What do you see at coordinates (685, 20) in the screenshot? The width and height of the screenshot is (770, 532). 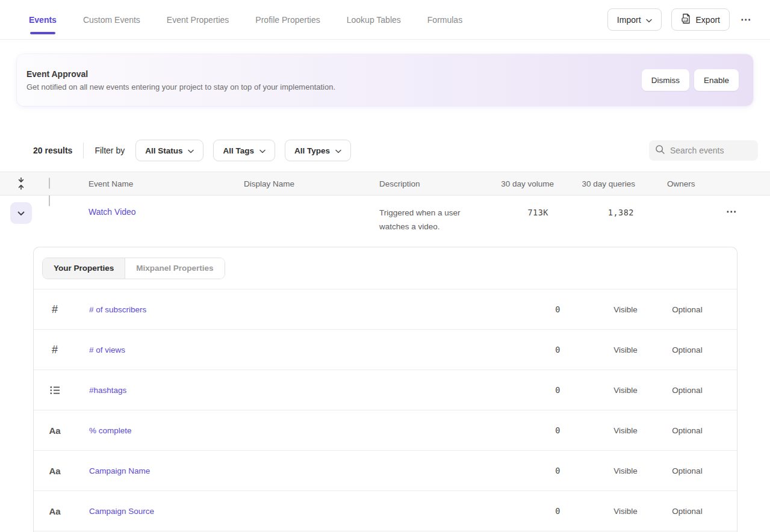 I see `svg-text: csv` at bounding box center [685, 20].